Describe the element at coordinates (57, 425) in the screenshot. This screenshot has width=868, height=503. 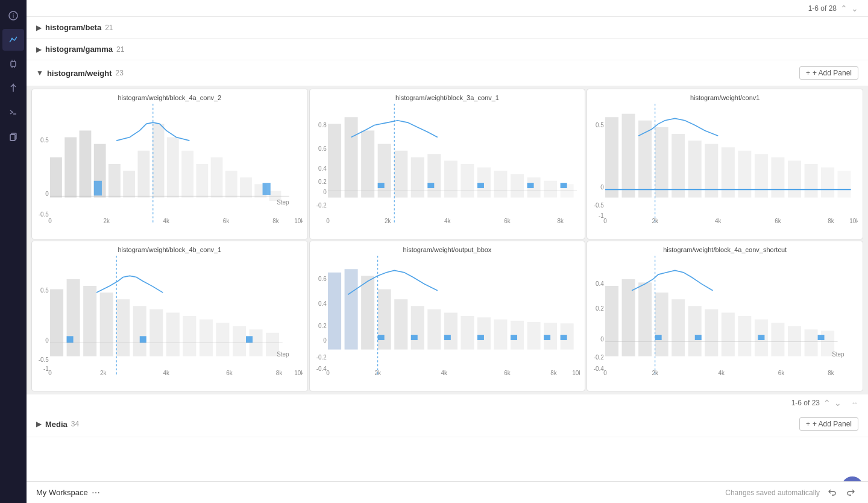
I see `section-media-title: Media` at that location.